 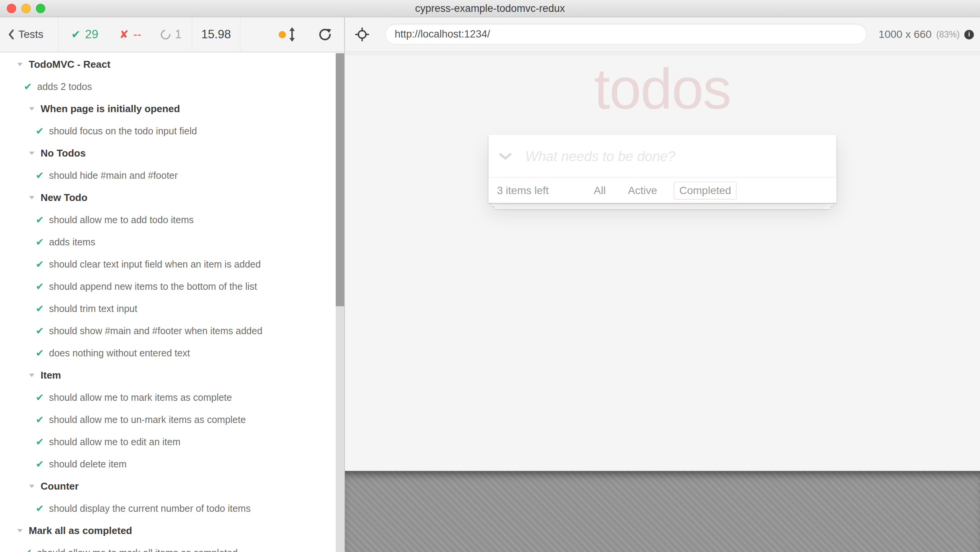 What do you see at coordinates (172, 508) in the screenshot?
I see `test-row: ✔ should display the current number of t…` at bounding box center [172, 508].